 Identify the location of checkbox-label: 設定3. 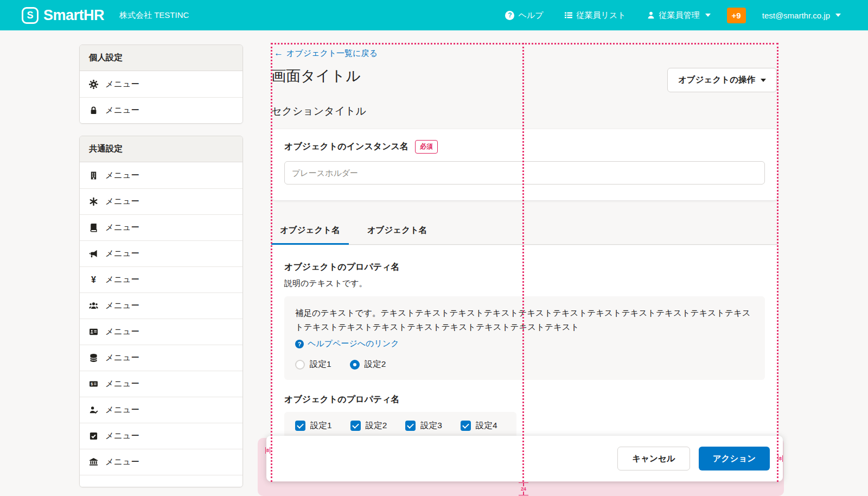
(431, 425).